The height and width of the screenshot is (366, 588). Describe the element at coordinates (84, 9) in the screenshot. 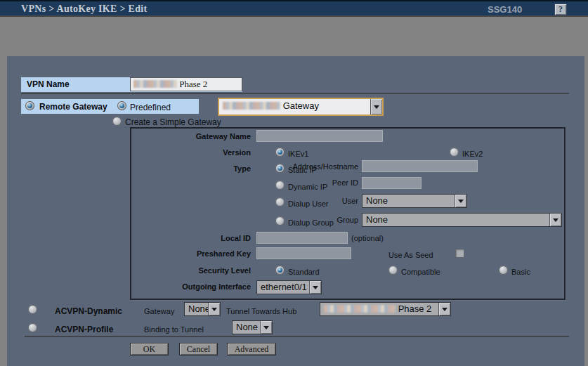

I see `breadcrumb: VPNs > AutoKey IKE > Edit` at that location.